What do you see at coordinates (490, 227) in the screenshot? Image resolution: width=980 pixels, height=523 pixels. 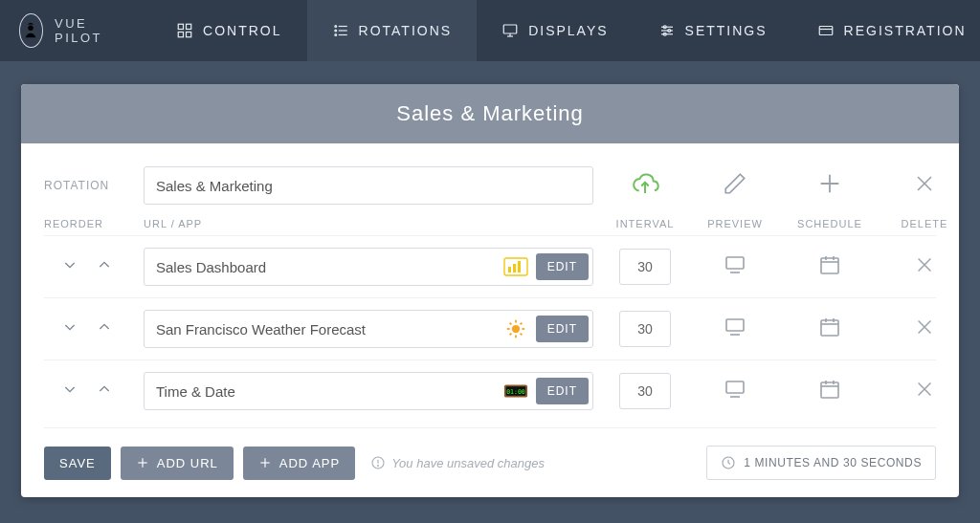 I see `columns-header: REORDER URL / APP INTERVAL PREVIEW SCHED…` at bounding box center [490, 227].